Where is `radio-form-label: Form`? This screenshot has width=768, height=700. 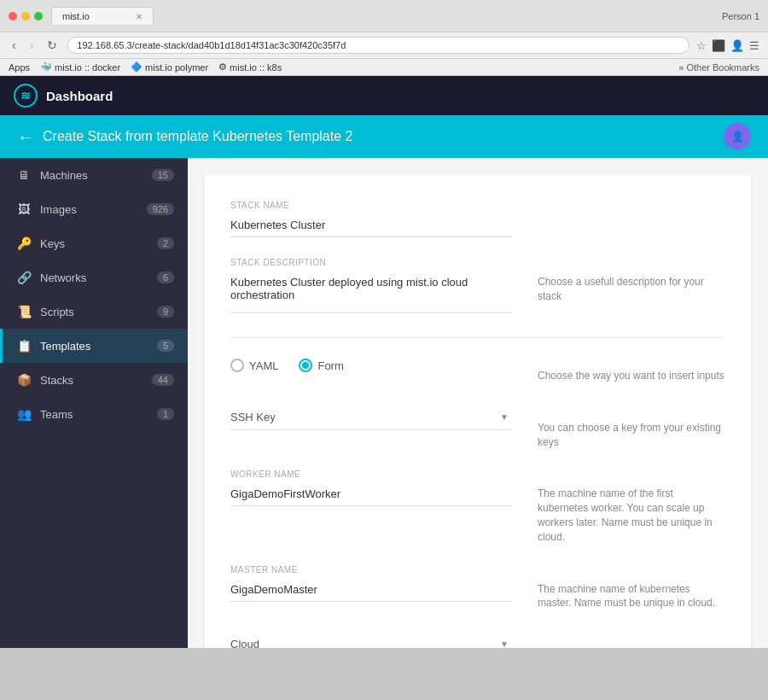
radio-form-label: Form is located at coordinates (330, 365).